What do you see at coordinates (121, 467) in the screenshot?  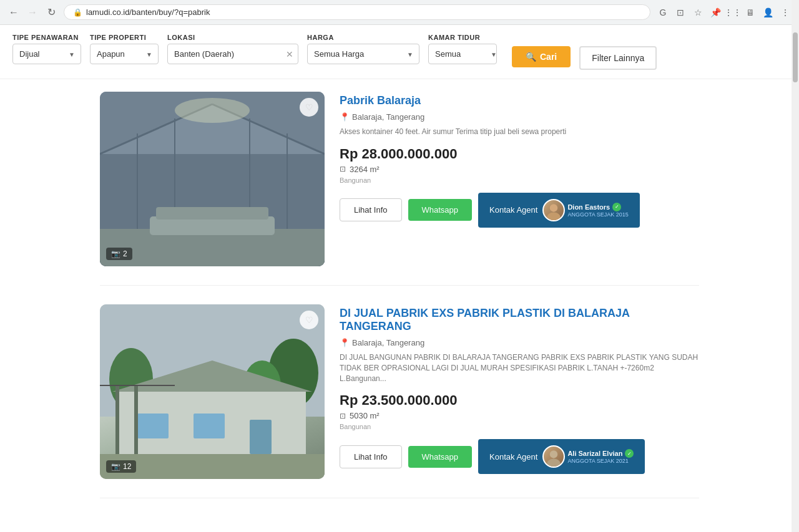 I see `photo-count: 📷 12` at bounding box center [121, 467].